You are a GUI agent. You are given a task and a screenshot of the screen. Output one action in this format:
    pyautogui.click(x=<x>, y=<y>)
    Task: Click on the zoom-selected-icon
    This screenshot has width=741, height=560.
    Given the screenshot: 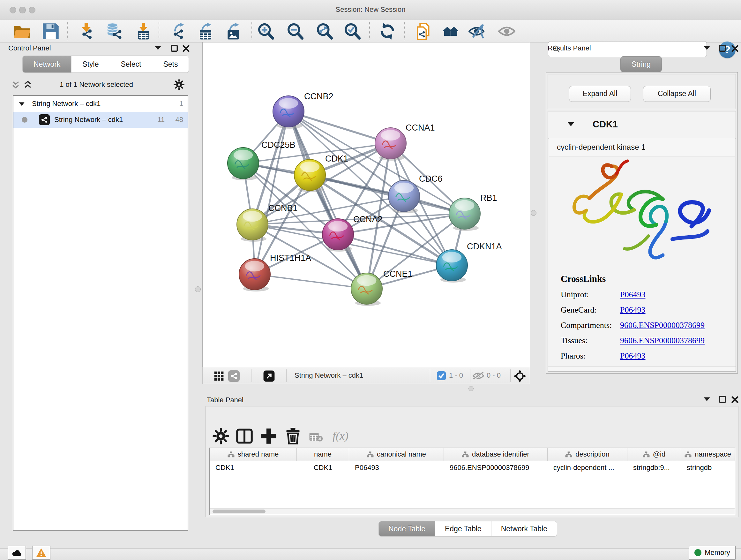 What is the action you would take?
    pyautogui.click(x=352, y=32)
    